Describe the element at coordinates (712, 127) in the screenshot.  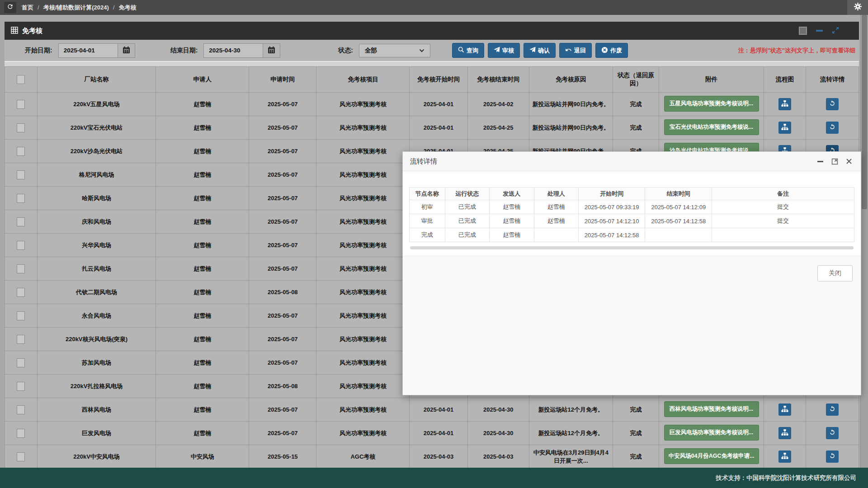
I see `attachment-button: 宝石光伏电站功率预测免考核说...` at that location.